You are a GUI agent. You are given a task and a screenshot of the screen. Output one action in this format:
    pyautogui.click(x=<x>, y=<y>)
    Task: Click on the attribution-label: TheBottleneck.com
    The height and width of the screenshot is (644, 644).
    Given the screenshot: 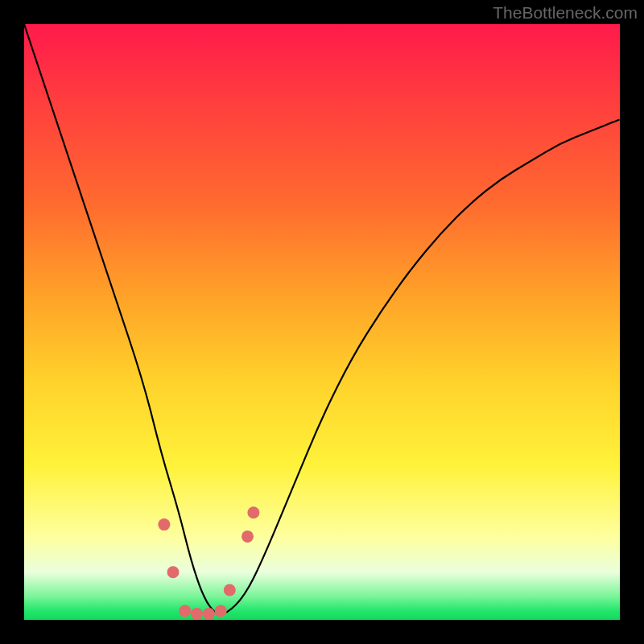 What is the action you would take?
    pyautogui.click(x=565, y=13)
    